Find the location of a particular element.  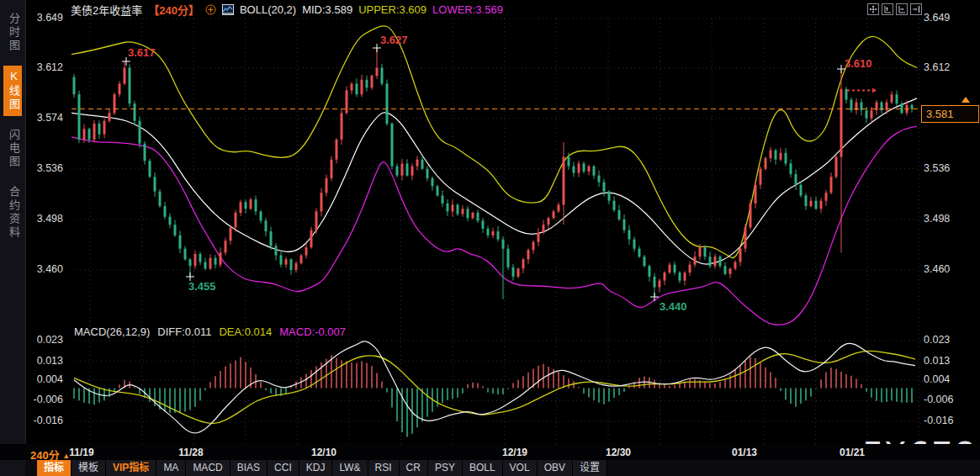

toolbar-item-CCI: CCI is located at coordinates (283, 468).